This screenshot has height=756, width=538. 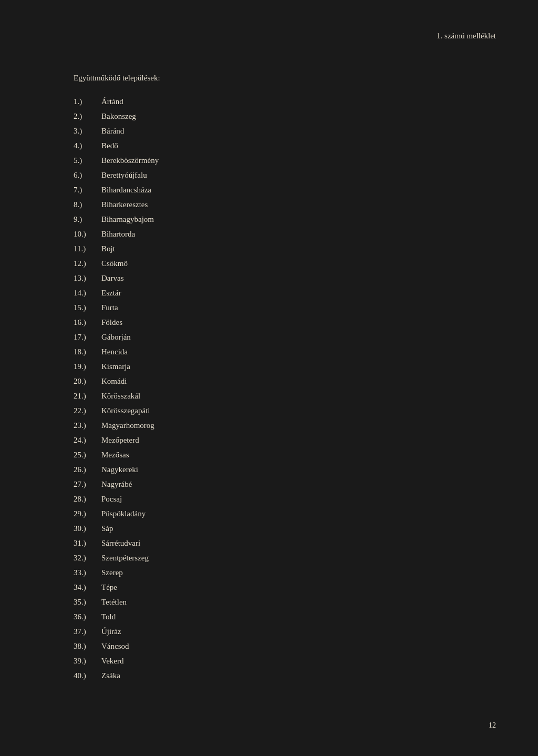 What do you see at coordinates (285, 617) in the screenshot?
I see `list-item: 36.)Told` at bounding box center [285, 617].